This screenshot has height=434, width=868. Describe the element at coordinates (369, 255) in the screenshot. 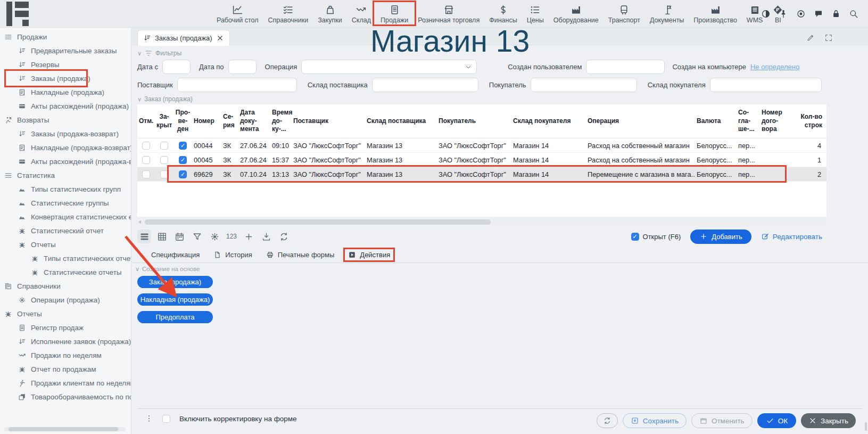

I see `detail-tab-3: Действия` at that location.